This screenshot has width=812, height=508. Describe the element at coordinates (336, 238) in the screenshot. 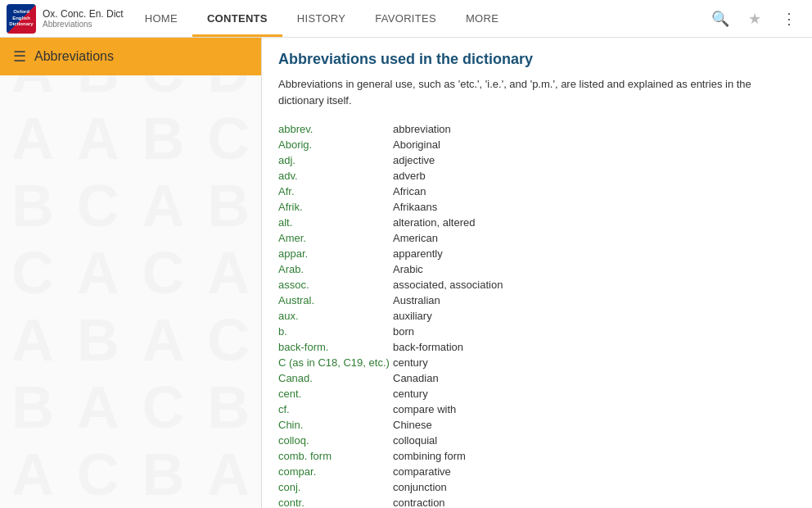

I see `abbr-key: Amer.` at that location.